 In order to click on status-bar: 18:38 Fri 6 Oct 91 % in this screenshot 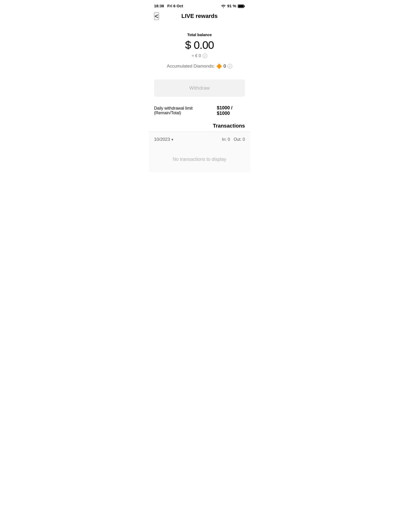, I will do `click(200, 5)`.